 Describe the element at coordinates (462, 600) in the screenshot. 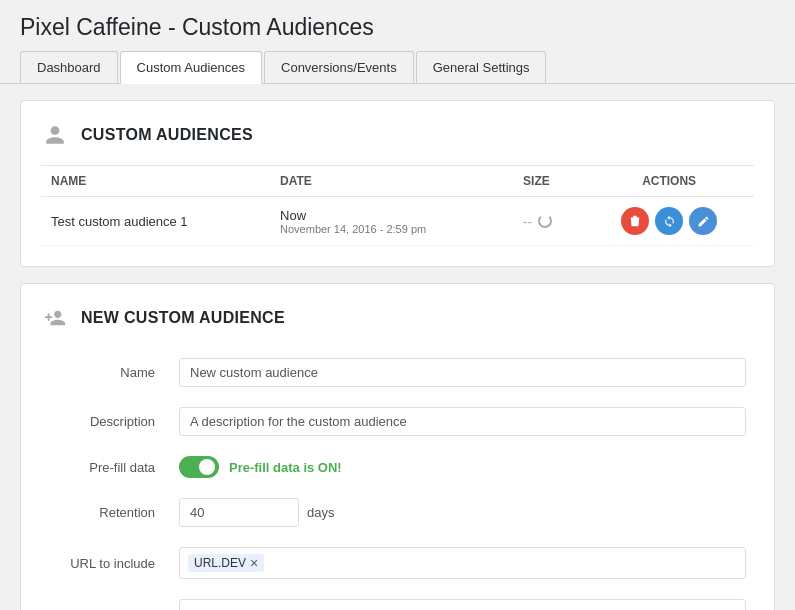

I see `url-exclude-field-cell` at that location.